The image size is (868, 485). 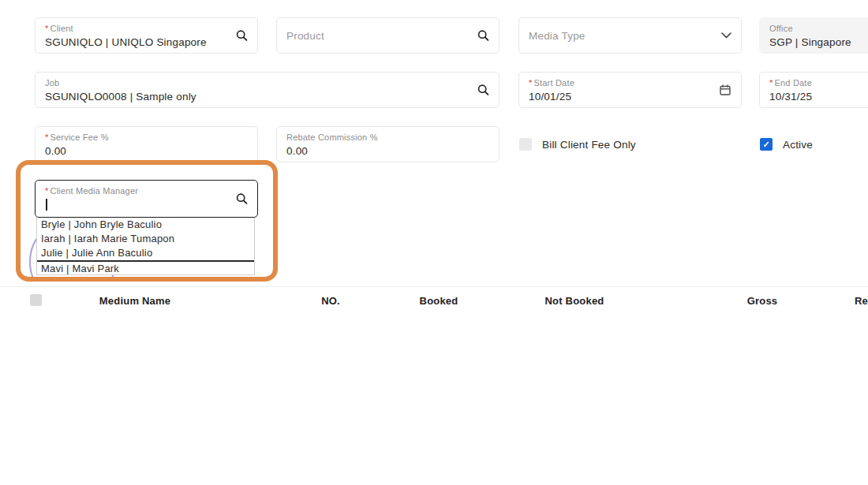 What do you see at coordinates (819, 28) in the screenshot?
I see `office-label: Office` at bounding box center [819, 28].